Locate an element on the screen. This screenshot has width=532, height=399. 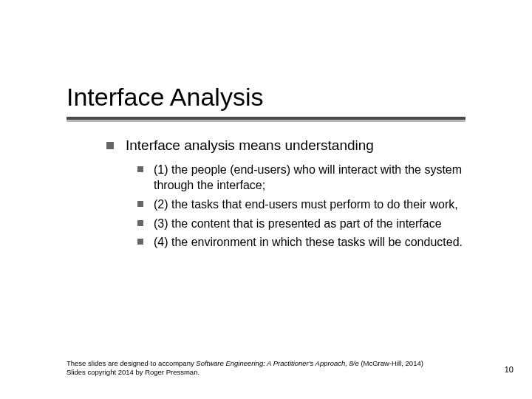
list-item: (3) the content that is presented as par… is located at coordinates (310, 224).